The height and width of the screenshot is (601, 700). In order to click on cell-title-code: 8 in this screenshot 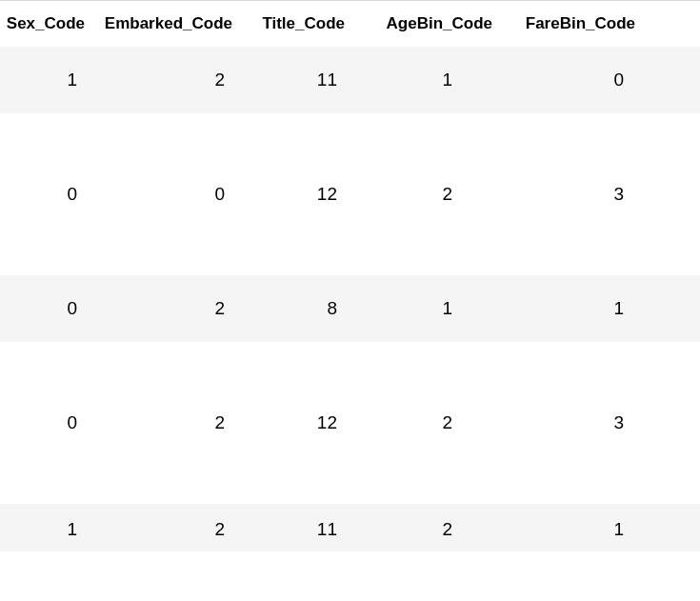, I will do `click(296, 309)`.